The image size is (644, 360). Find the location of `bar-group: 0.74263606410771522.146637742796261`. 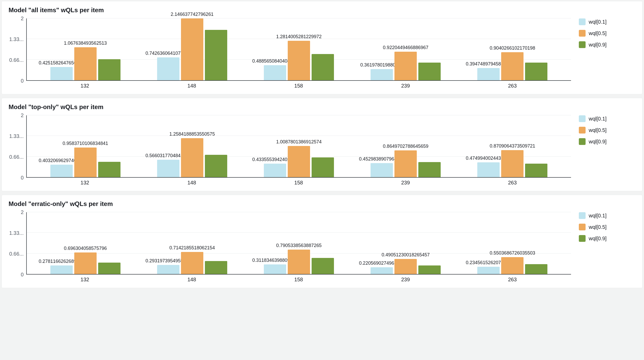

bar-group: 0.74263606410771522.146637742796261 is located at coordinates (192, 49).